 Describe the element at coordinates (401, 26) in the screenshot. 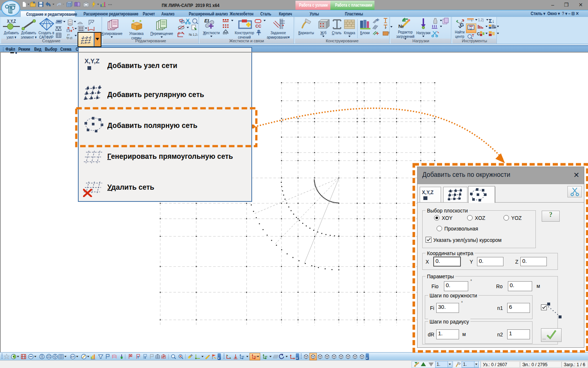

I see `svg-text: №` at that location.